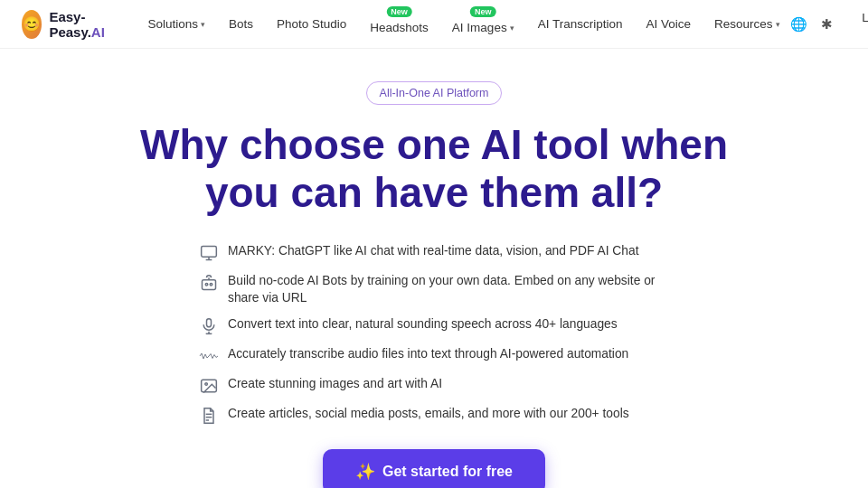 Image resolution: width=868 pixels, height=488 pixels. Describe the element at coordinates (419, 253) in the screenshot. I see `feature-chat: MARKY: ChatGPT like AI chat with real-ti…` at that location.